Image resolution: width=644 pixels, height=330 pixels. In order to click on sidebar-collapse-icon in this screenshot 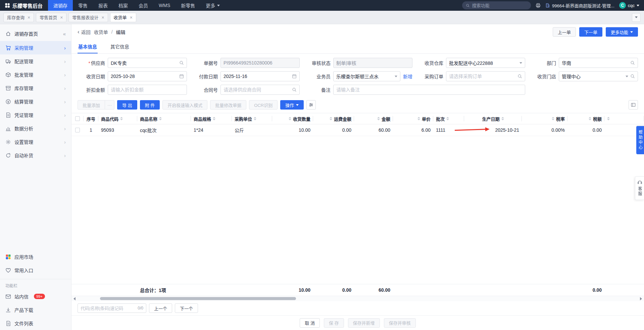, I will do `click(64, 34)`.